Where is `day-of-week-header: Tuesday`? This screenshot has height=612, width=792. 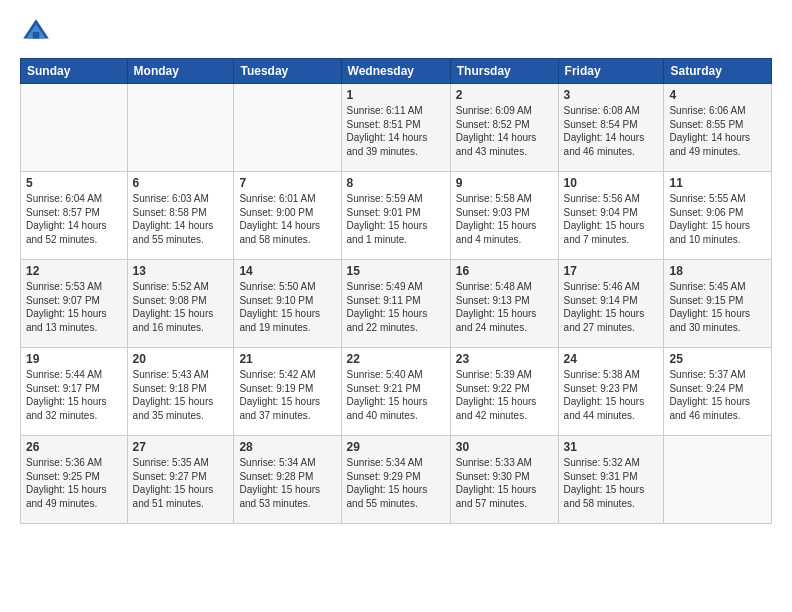
day-of-week-header: Tuesday is located at coordinates (288, 72).